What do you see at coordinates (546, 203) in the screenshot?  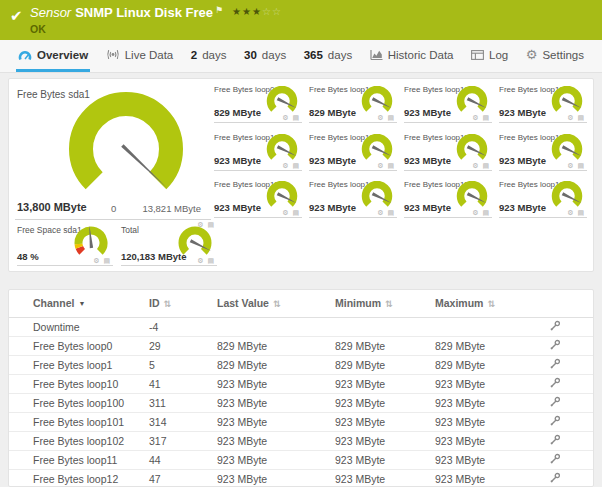 I see `gauge-tile-free-bytes-loop16: Free Bytes loop16923 MByte⚙ ▤` at bounding box center [546, 203].